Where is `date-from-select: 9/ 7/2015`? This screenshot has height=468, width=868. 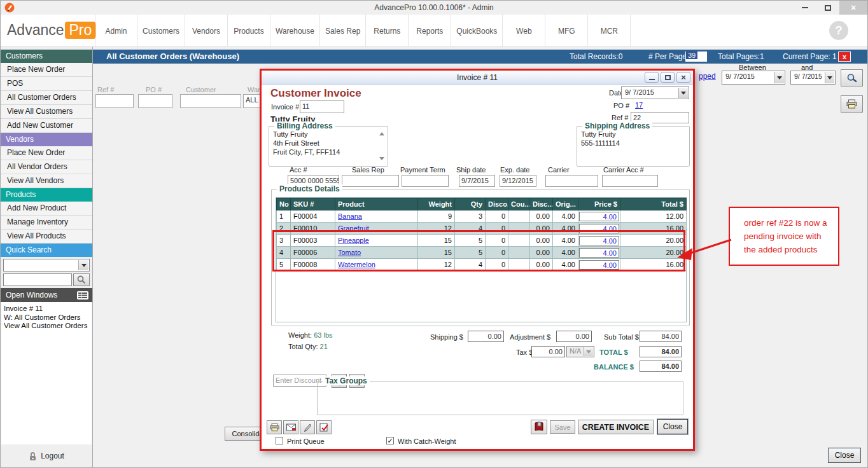 date-from-select: 9/ 7/2015 is located at coordinates (753, 78).